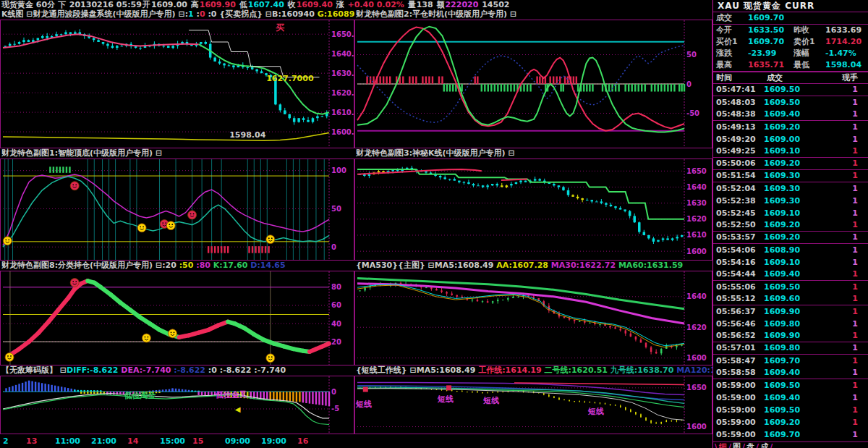 The width and height of the screenshot is (868, 448). Describe the element at coordinates (177, 153) in the screenshot. I see `panel-dingdi-header: 财龙特色副图1:智能顶底(中级版用户专用) ⊟` at that location.